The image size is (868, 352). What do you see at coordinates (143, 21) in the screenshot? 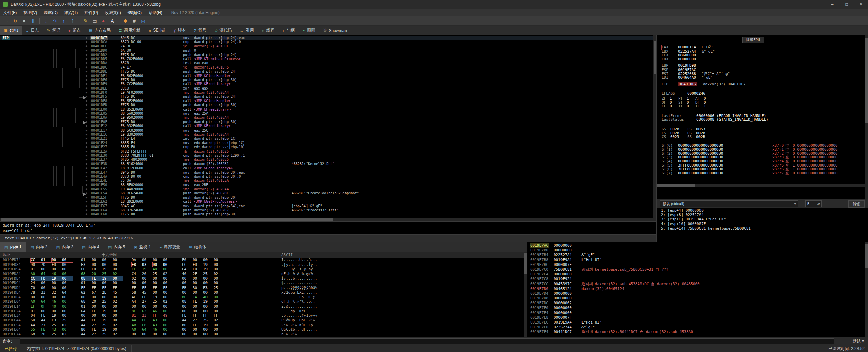
I see `search-icon: ◎` at bounding box center [143, 21].